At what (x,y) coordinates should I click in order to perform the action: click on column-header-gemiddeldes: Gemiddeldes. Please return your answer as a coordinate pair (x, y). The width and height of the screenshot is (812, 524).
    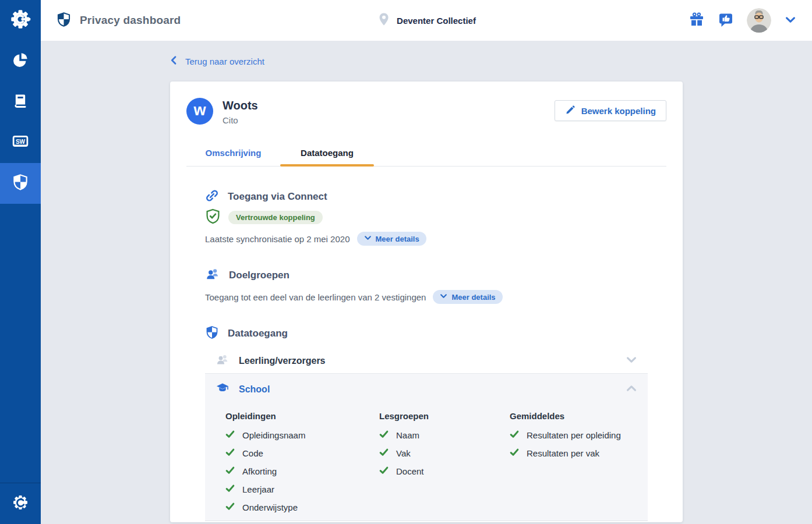
    Looking at the image, I should click on (579, 417).